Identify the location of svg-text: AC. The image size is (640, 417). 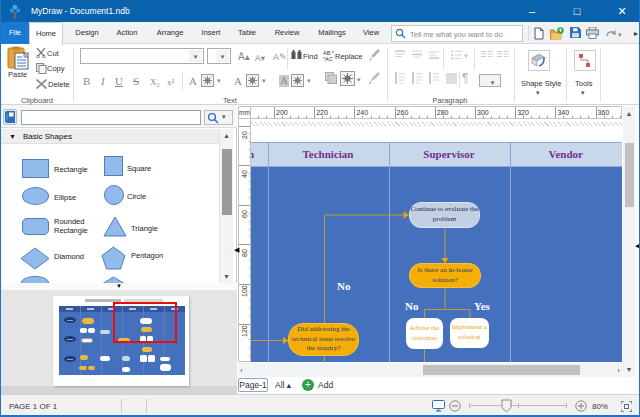
(329, 59).